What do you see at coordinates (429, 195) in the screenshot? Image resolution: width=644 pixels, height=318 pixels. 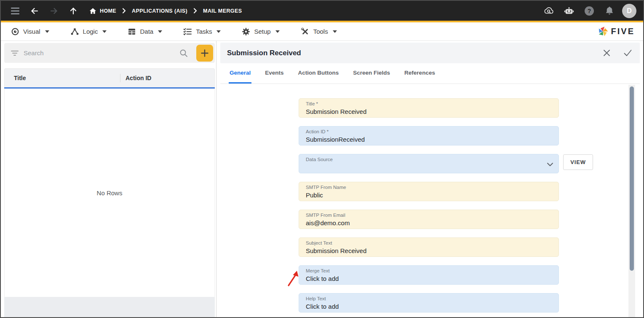 I see `field-value: Public` at bounding box center [429, 195].